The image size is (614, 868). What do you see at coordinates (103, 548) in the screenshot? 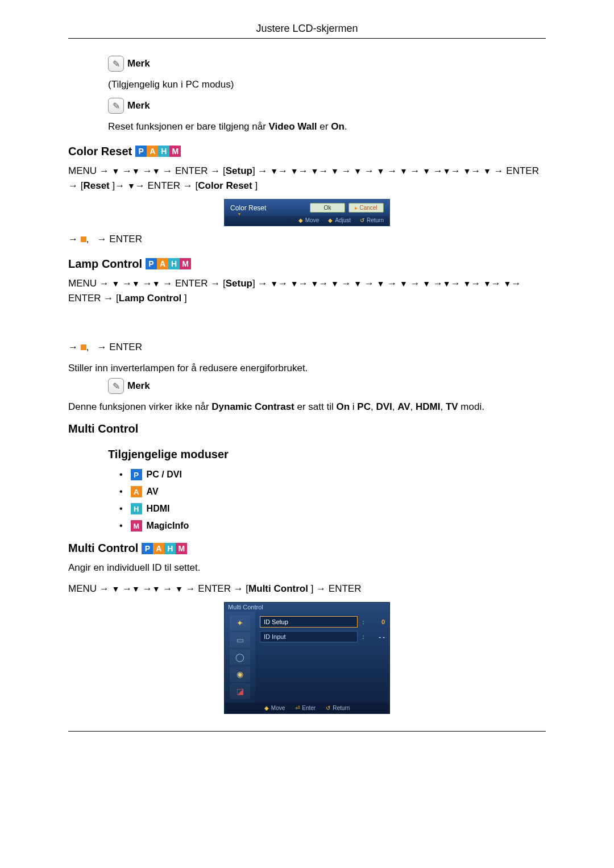
I see `multi-control-2-heading: Multi Control` at bounding box center [103, 548].